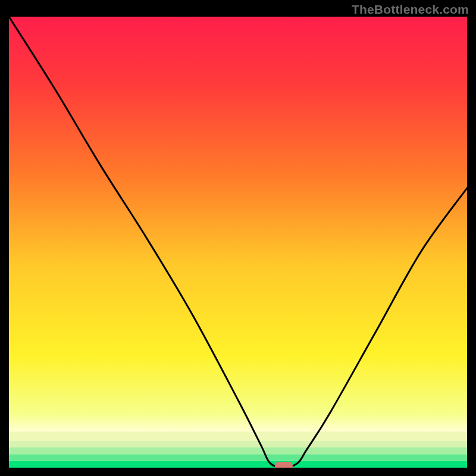 The height and width of the screenshot is (476, 476). Describe the element at coordinates (284, 465) in the screenshot. I see `optimal-marker` at that location.